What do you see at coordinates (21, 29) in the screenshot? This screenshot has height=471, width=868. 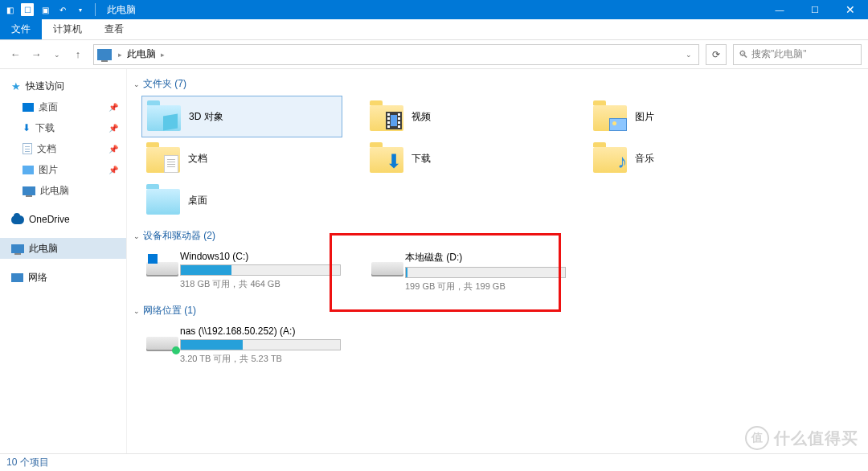 I see `tab-file: 文件` at bounding box center [21, 29].